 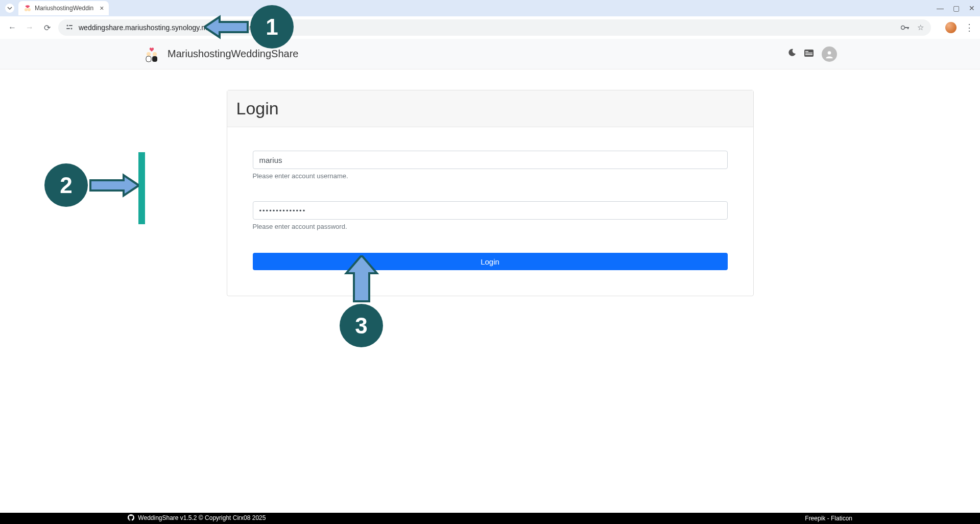 I want to click on tab-title: MariushostingWeddin, so click(x=64, y=8).